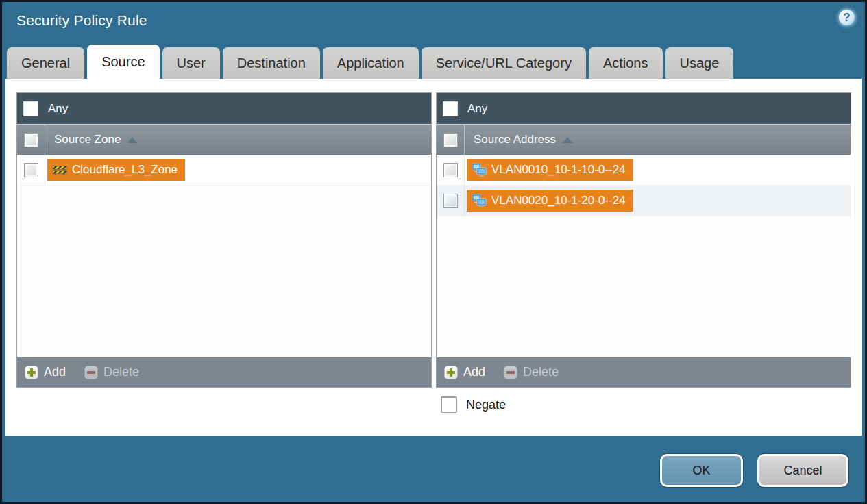 Image resolution: width=867 pixels, height=504 pixels. What do you see at coordinates (371, 63) in the screenshot?
I see `tab-application: Application` at bounding box center [371, 63].